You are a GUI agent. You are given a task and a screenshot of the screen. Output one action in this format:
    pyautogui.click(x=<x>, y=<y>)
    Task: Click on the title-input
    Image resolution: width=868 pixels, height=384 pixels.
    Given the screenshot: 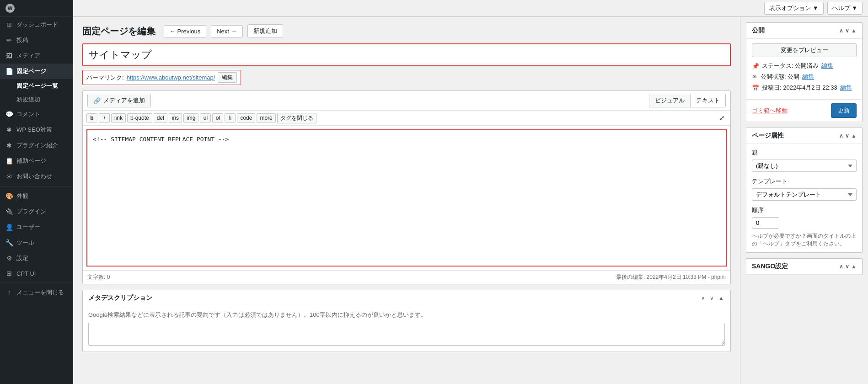 What is the action you would take?
    pyautogui.click(x=407, y=55)
    